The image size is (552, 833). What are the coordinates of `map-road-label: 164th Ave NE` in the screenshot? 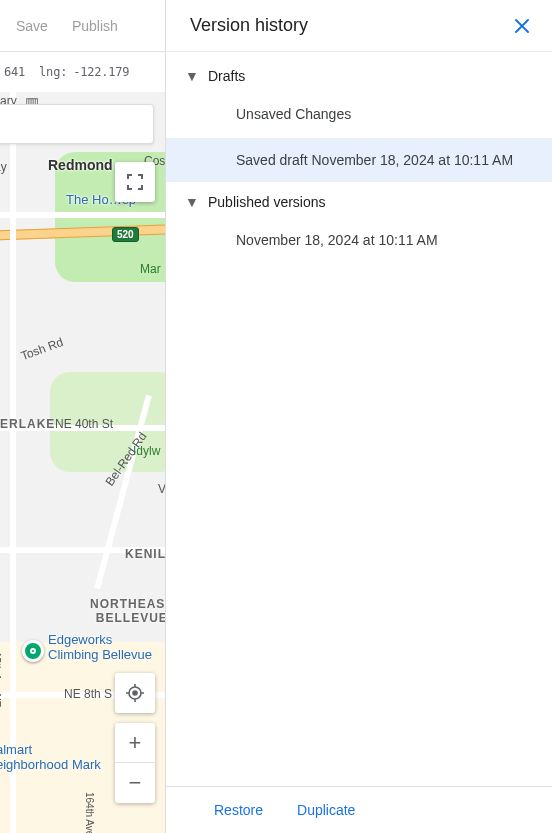 It's located at (90, 812).